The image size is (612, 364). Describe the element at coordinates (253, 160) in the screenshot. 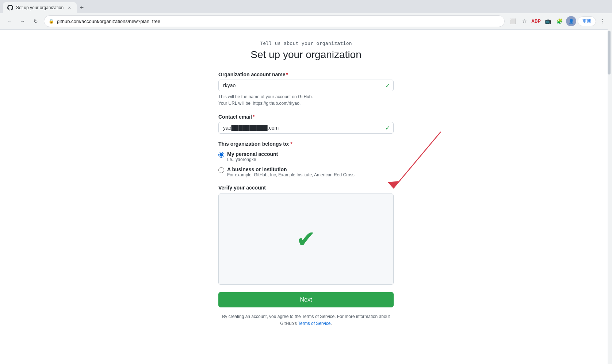

I see `radio-personal-sublabel: I.e., yaorongke` at that location.